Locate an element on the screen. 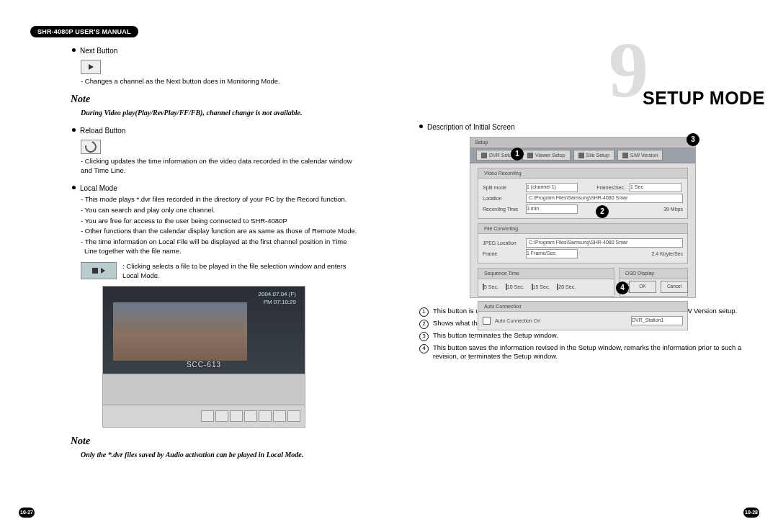  local-mode-thumb-row: : Clicking selects a file to be played i… is located at coordinates (220, 271).